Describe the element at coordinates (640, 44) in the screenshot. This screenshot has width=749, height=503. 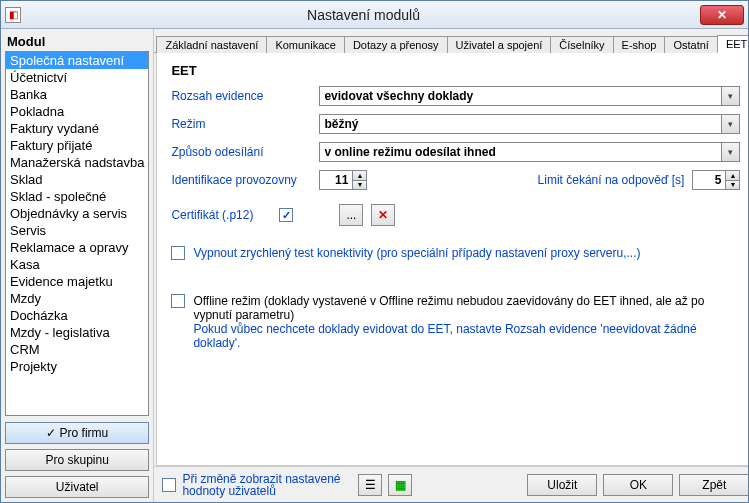
I see `tab-e-shop: E-shop` at that location.